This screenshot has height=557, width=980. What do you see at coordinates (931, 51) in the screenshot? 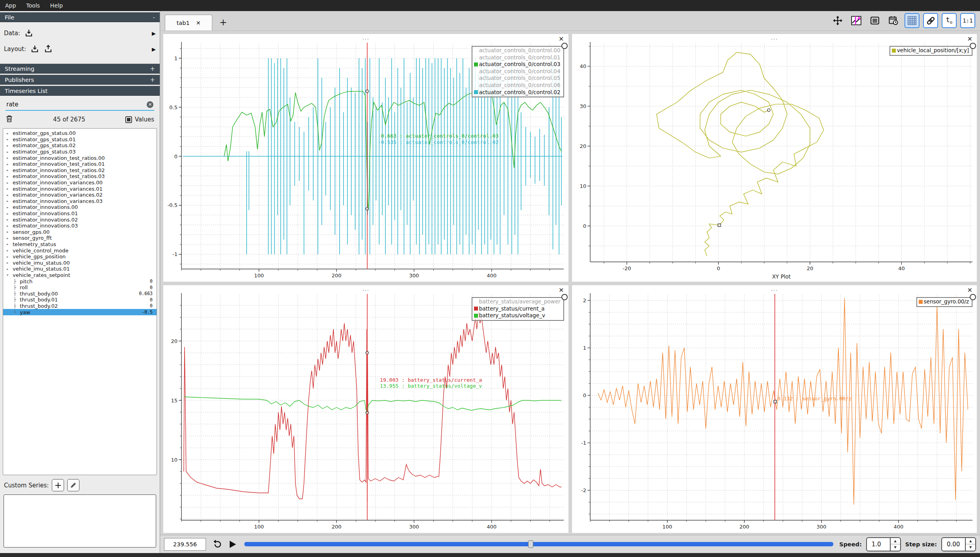
I see `legend-entry: vehicle_local_position/[x;y]` at bounding box center [931, 51].